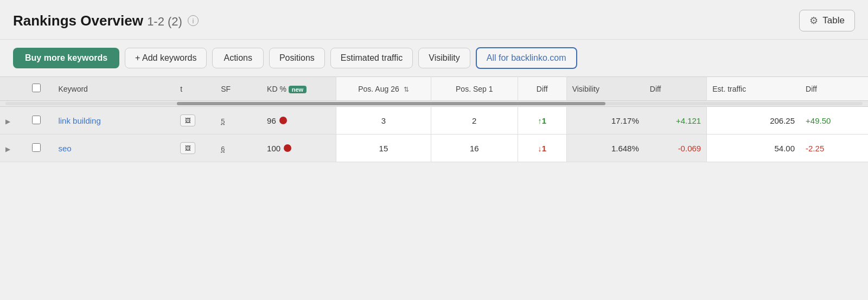  Describe the element at coordinates (114, 120) in the screenshot. I see `row1-keyword: link building` at that location.